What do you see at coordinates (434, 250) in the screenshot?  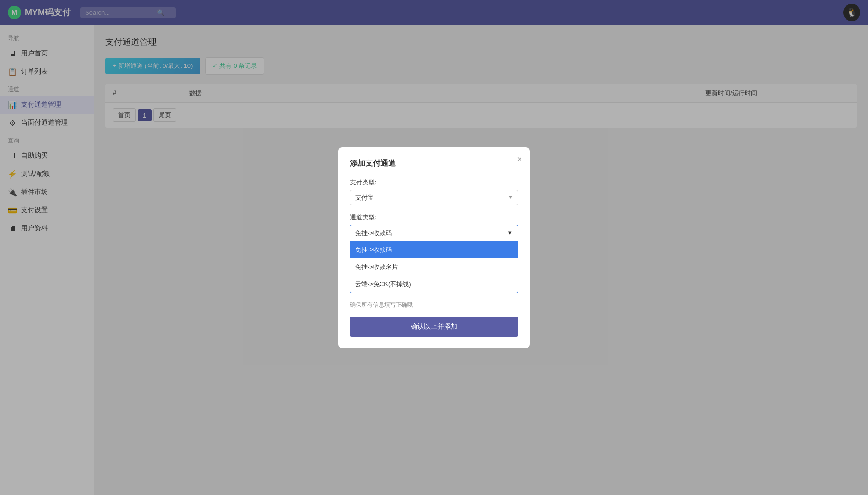 I see `dropdown-item-qrcode: 免挂->收款码` at bounding box center [434, 250].